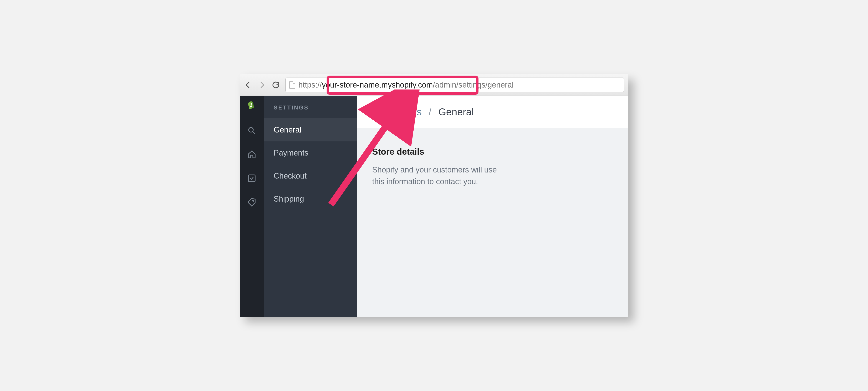 The width and height of the screenshot is (868, 391). What do you see at coordinates (406, 85) in the screenshot?
I see `url-text: https://your-store-name.myshopify.com/ad…` at bounding box center [406, 85].